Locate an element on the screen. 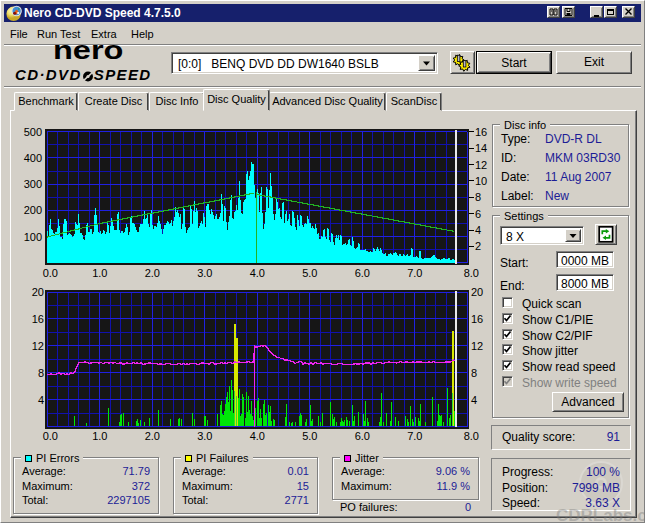 This screenshot has width=645, height=523. svg-text: 300 is located at coordinates (33, 184).